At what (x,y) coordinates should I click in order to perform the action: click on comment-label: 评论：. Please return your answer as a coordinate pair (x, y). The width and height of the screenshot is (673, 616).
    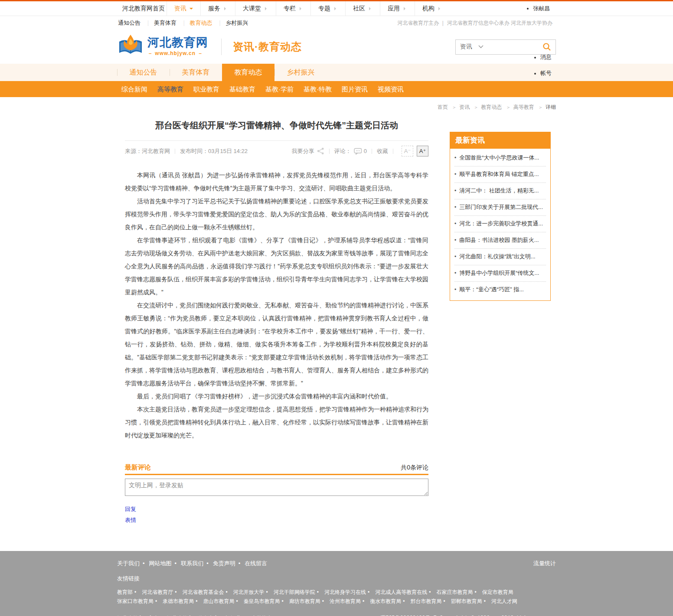
    Looking at the image, I should click on (343, 151).